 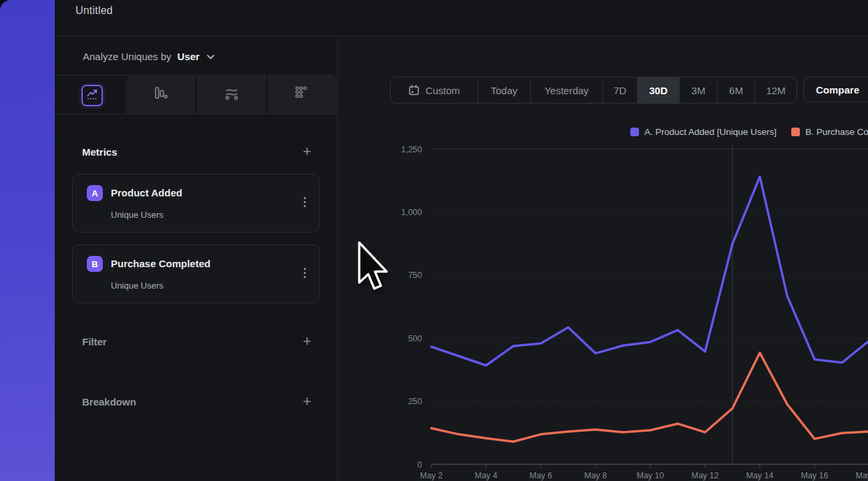 I want to click on tab-flow, so click(x=232, y=94).